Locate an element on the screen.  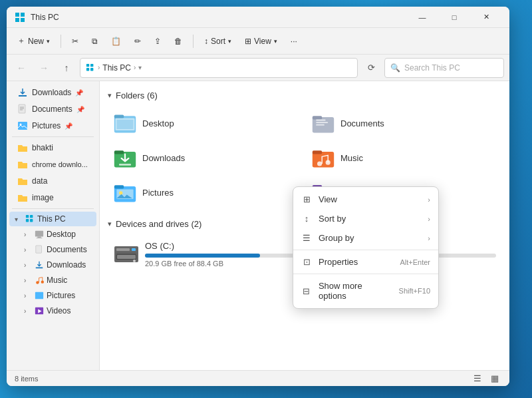
ctx-sort-label: Sort by is located at coordinates (332, 218).